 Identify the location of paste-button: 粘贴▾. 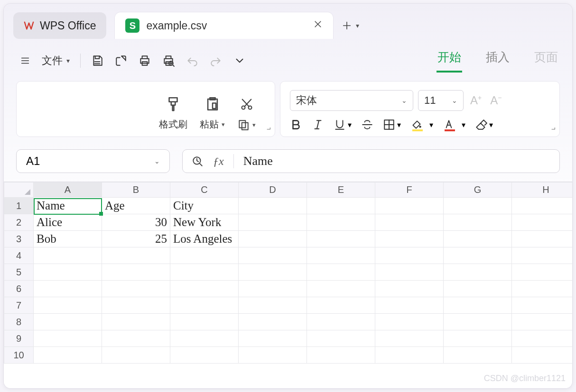
(213, 112).